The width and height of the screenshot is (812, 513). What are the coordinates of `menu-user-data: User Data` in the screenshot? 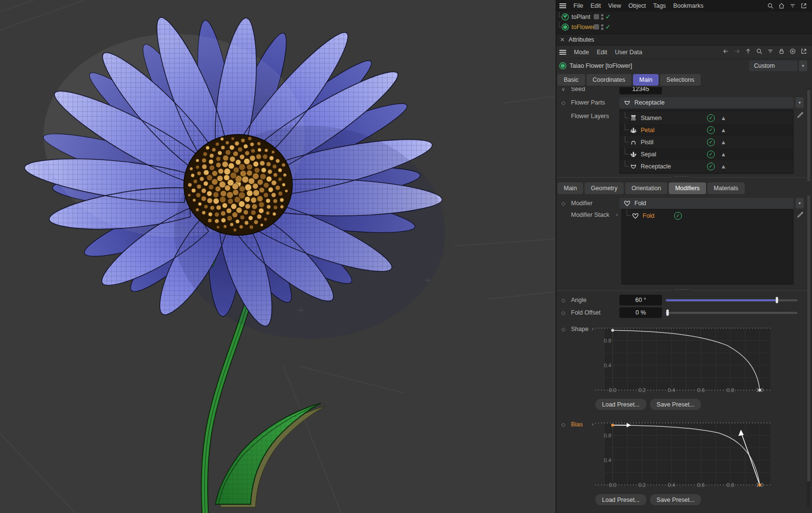 It's located at (629, 52).